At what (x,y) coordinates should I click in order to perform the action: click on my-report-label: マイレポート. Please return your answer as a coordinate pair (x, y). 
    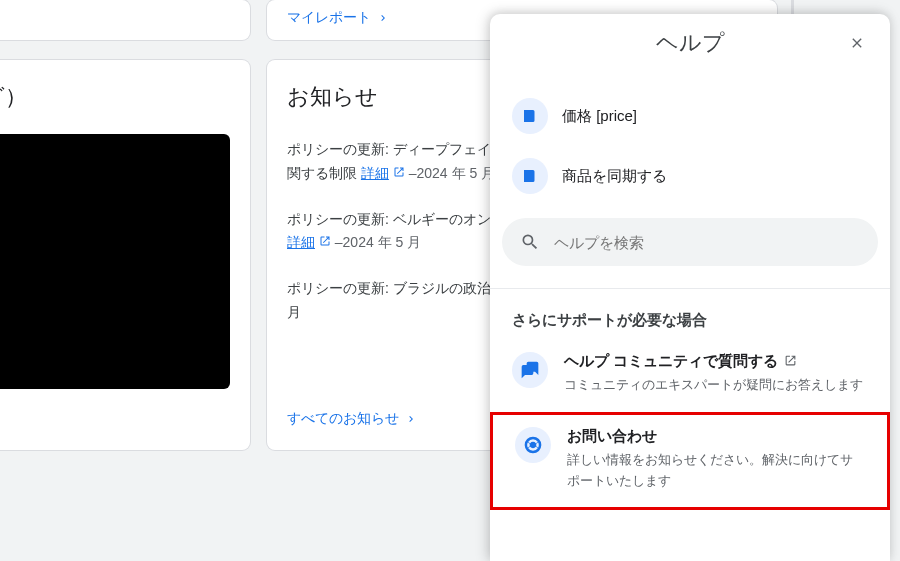
    Looking at the image, I should click on (329, 18).